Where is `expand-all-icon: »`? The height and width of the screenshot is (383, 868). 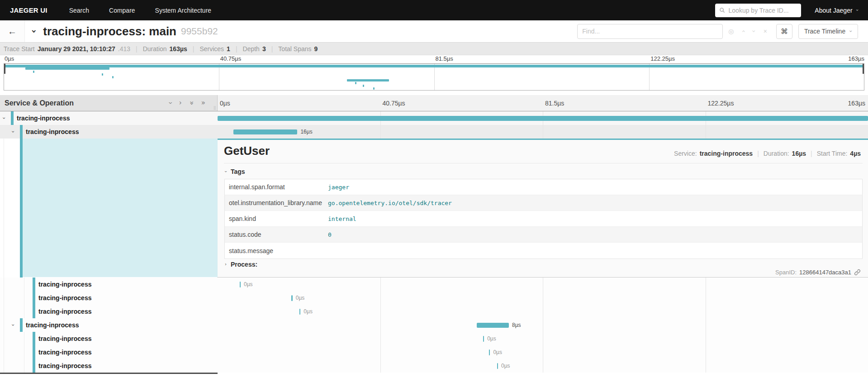 expand-all-icon: » is located at coordinates (204, 103).